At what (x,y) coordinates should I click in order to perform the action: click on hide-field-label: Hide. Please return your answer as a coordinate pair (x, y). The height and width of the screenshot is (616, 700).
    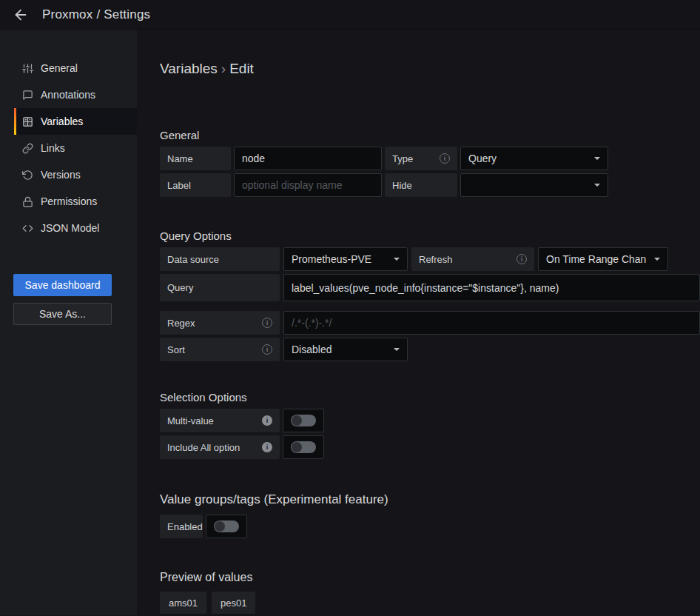
    Looking at the image, I should click on (421, 185).